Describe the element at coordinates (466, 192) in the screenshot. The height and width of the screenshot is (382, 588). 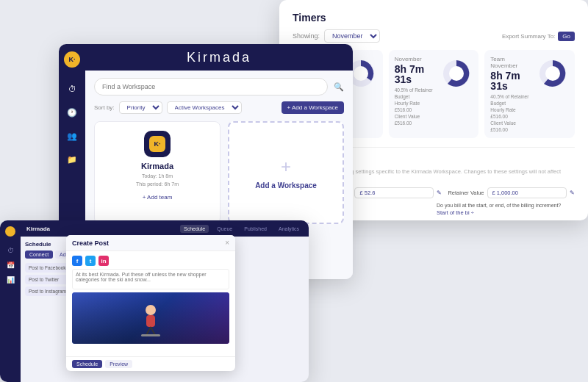
I see `retainer-label: Retainer Value` at that location.